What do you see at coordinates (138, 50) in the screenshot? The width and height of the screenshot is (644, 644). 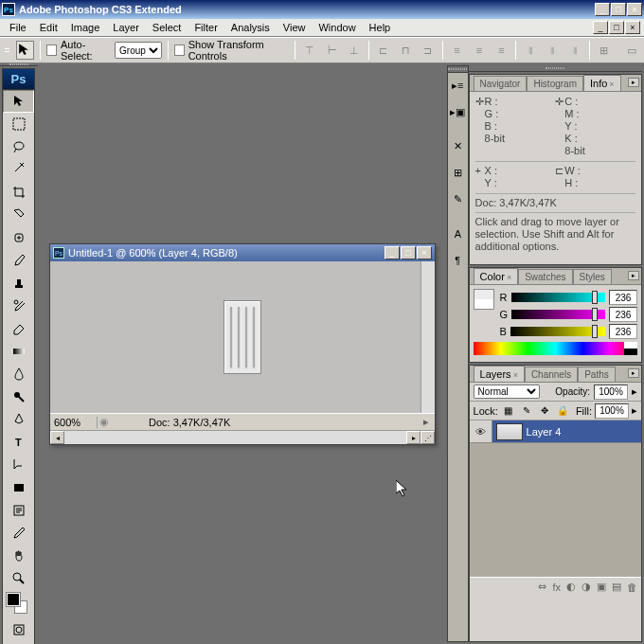 I see `group-select: Group` at bounding box center [138, 50].